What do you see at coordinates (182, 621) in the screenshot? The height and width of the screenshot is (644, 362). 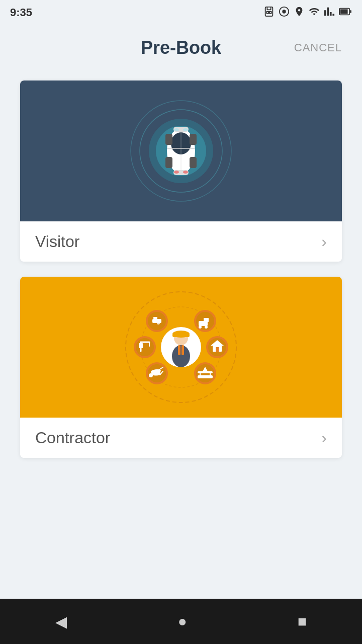 I see `home-button: ●` at bounding box center [182, 621].